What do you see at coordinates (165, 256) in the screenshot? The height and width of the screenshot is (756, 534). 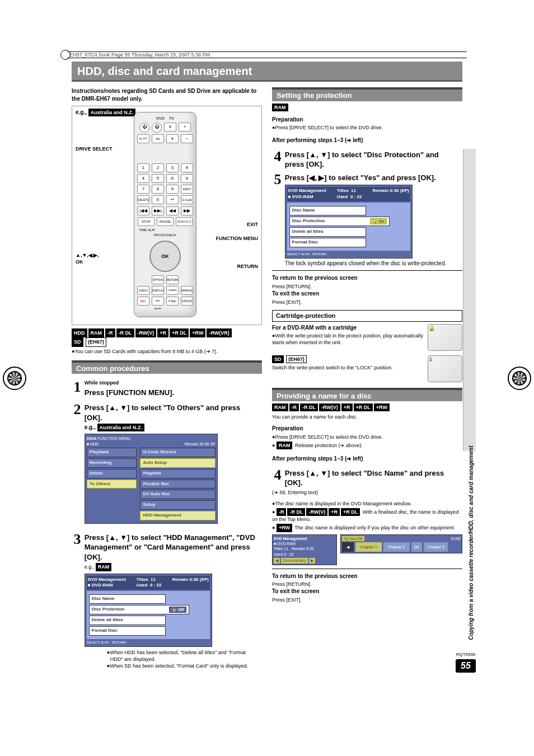 I see `ok-ring: OK` at bounding box center [165, 256].